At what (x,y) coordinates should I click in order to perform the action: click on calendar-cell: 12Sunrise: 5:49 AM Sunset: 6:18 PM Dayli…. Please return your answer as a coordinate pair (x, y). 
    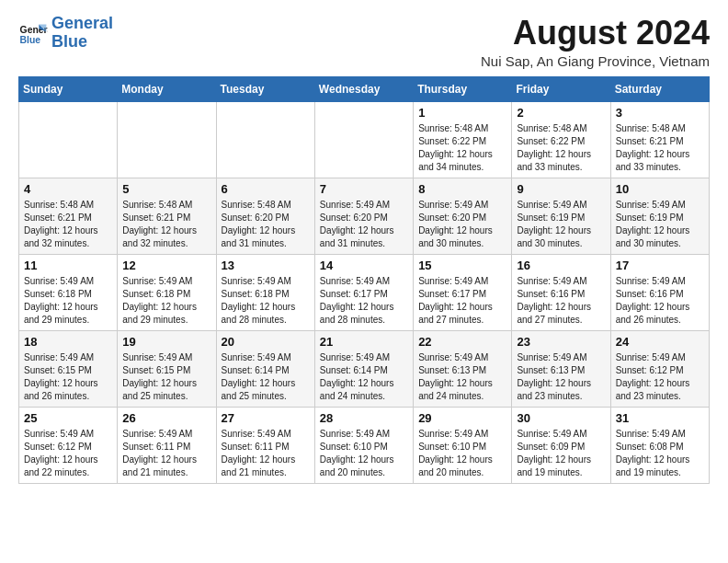
    Looking at the image, I should click on (167, 293).